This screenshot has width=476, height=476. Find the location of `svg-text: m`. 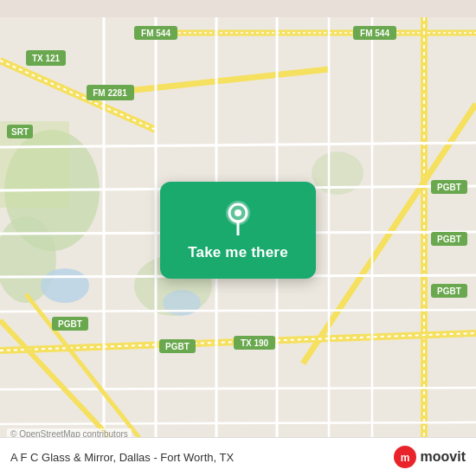

svg-text: m is located at coordinates (405, 458).